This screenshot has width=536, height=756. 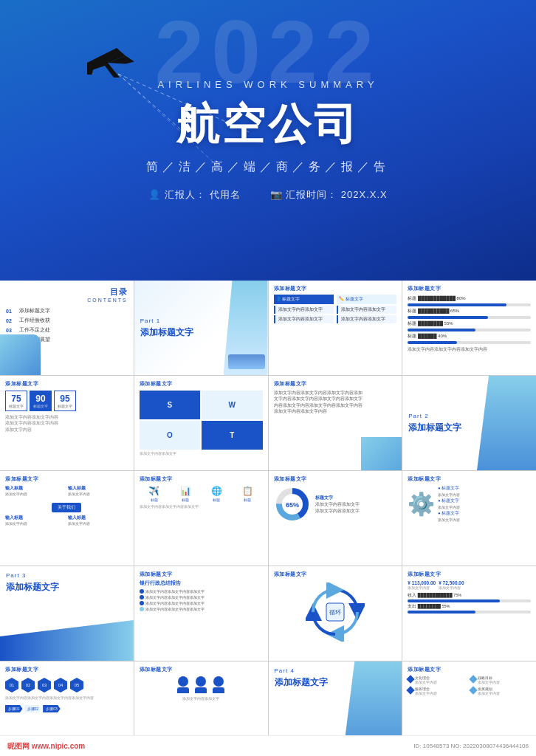 I want to click on slide4-tag: 添加标题文字, so click(x=470, y=289).